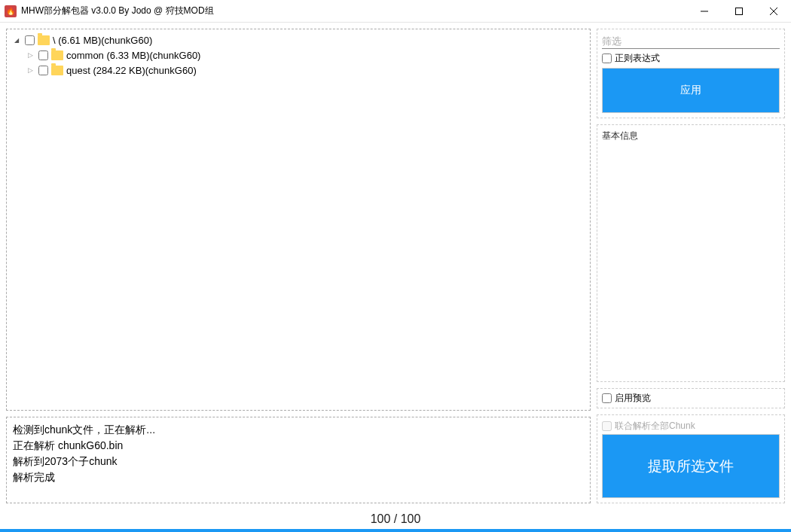  I want to click on progress-footer: 100 / 100, so click(396, 519).